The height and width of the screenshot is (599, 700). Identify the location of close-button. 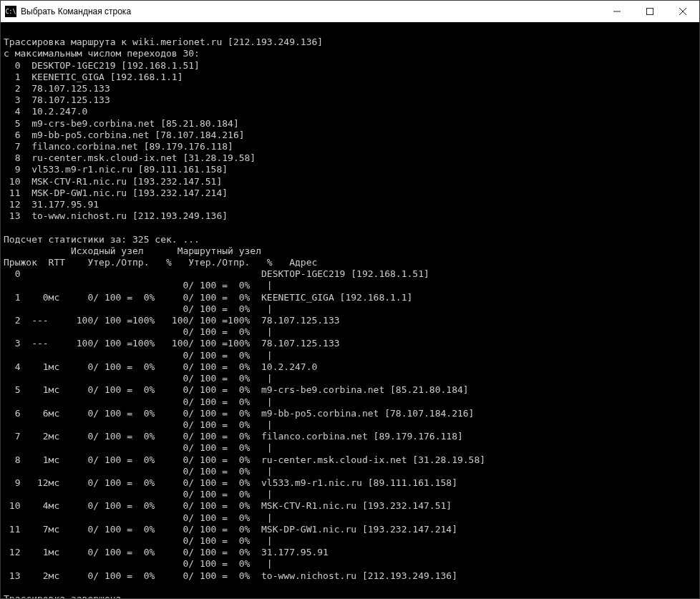
(683, 11).